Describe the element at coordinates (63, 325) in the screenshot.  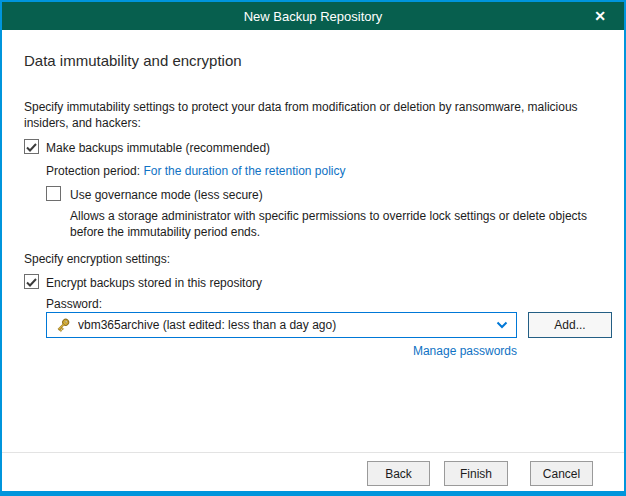
I see `key-icon` at that location.